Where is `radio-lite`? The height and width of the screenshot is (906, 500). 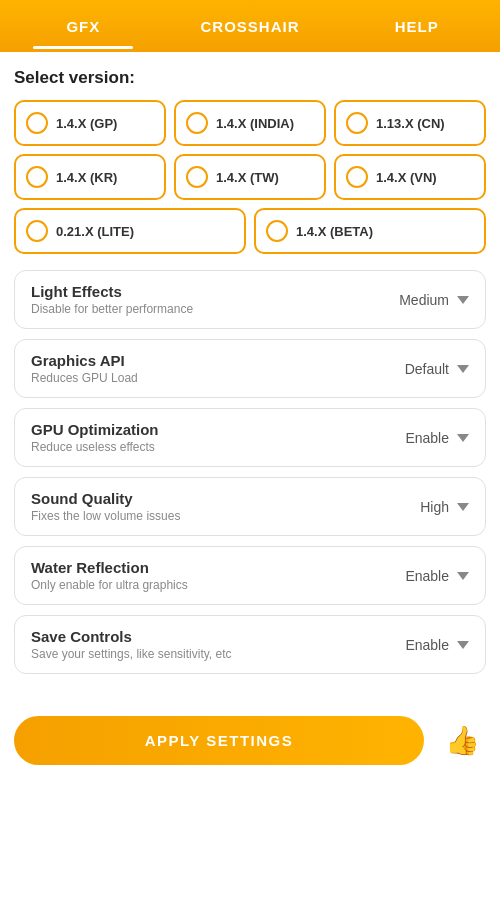 radio-lite is located at coordinates (37, 231).